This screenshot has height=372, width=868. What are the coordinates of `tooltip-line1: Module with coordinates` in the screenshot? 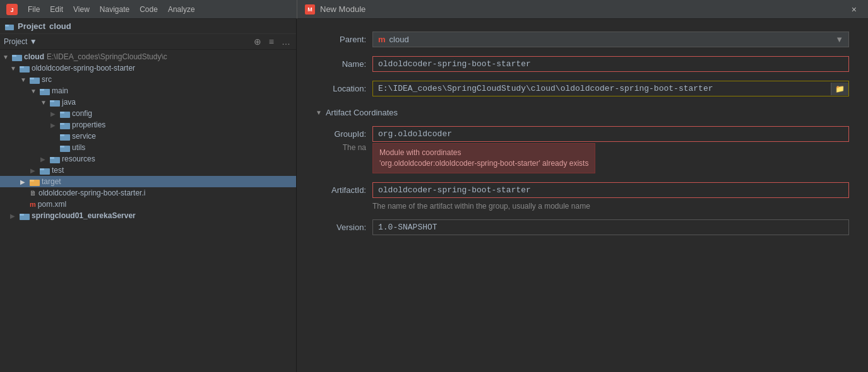 It's located at (484, 153).